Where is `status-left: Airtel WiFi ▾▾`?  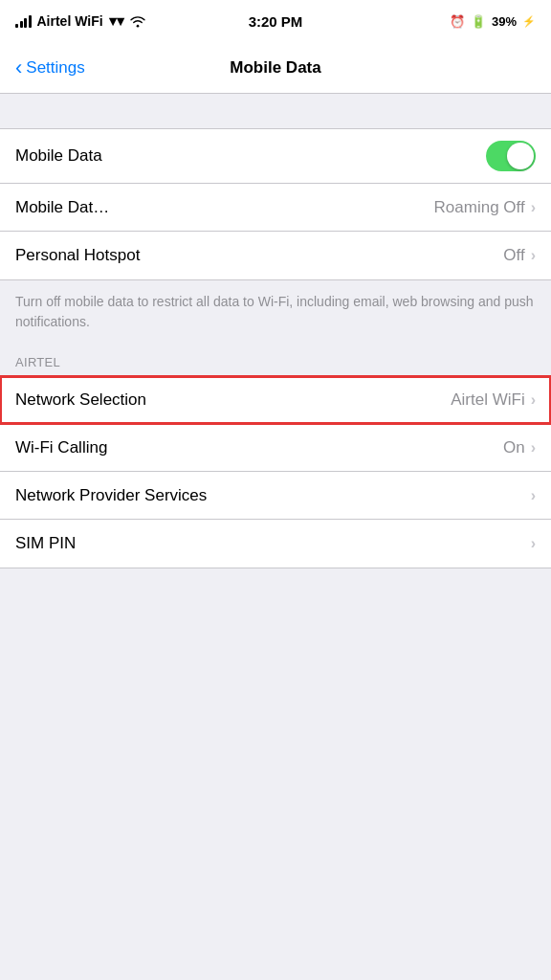 status-left: Airtel WiFi ▾▾ is located at coordinates (80, 21).